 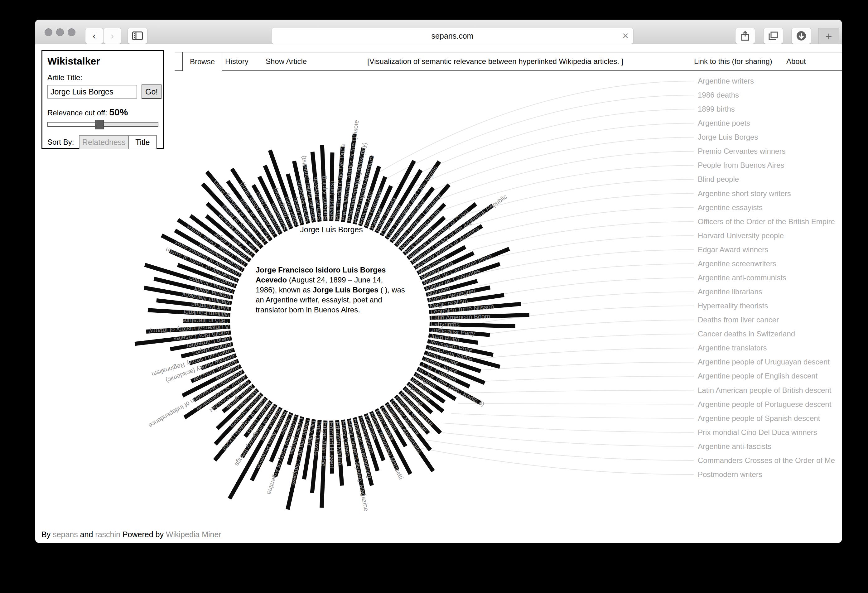 What do you see at coordinates (764, 404) in the screenshot?
I see `category-item: Argentine people of Portuguese descent` at bounding box center [764, 404].